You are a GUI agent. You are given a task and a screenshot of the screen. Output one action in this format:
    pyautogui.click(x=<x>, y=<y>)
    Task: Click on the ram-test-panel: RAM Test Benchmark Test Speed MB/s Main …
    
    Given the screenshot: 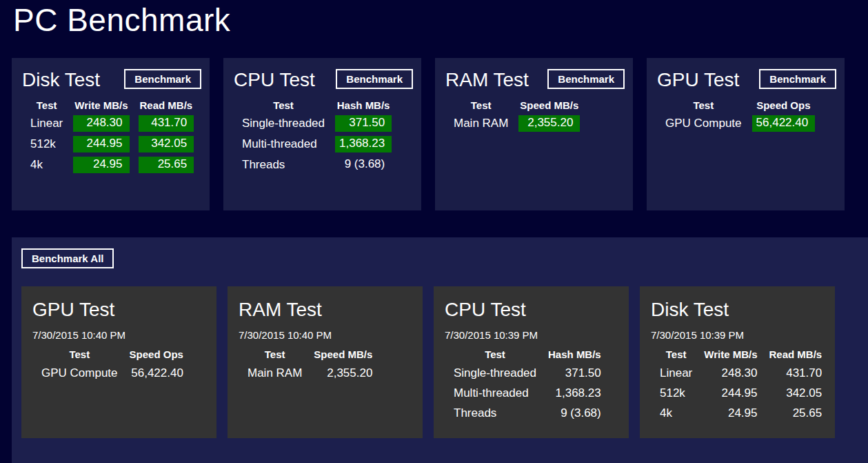 What is the action you would take?
    pyautogui.click(x=534, y=134)
    